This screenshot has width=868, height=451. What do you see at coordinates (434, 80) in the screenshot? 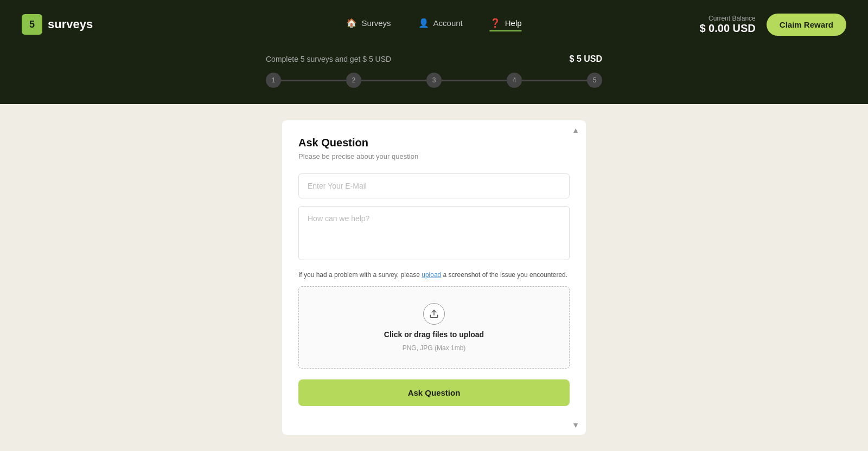
I see `progress-steps: 1 2 3 4 5` at bounding box center [434, 80].